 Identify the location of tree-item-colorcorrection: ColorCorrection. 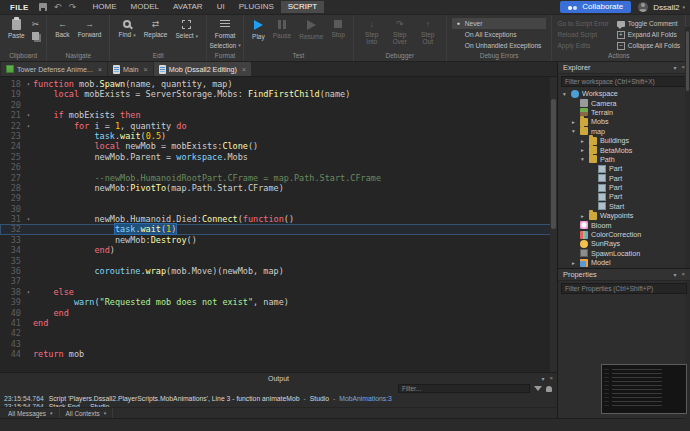
(624, 234).